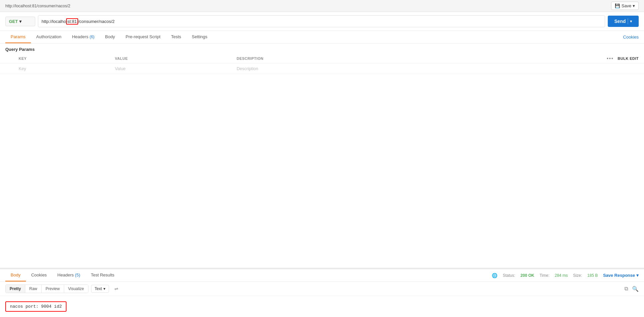 The image size is (644, 317). What do you see at coordinates (578, 275) in the screenshot?
I see `size-label: Size:` at bounding box center [578, 275].